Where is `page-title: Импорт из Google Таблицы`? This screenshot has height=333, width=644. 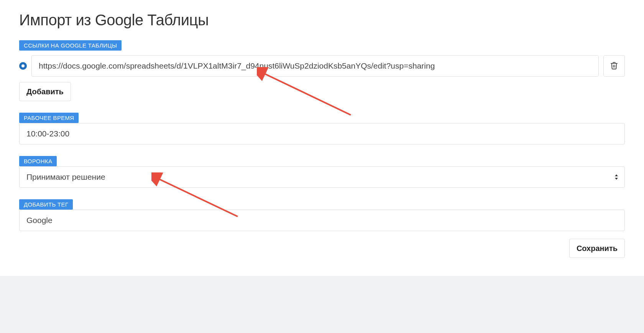
page-title: Импорт из Google Таблицы is located at coordinates (322, 20).